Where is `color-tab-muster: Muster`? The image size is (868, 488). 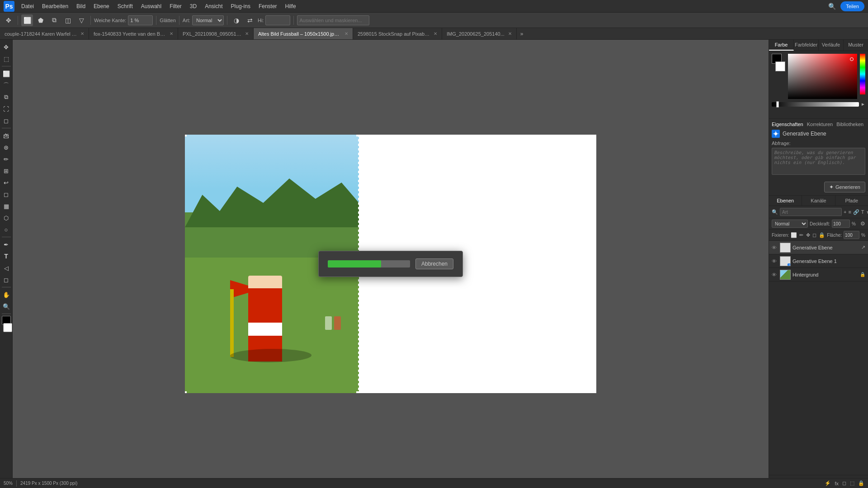 color-tab-muster: Muster is located at coordinates (856, 45).